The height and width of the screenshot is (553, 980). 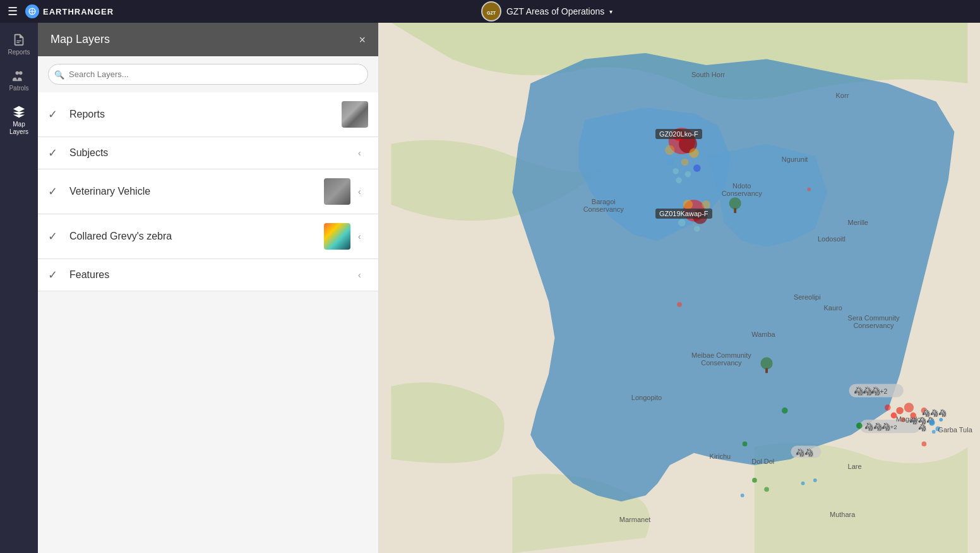 I want to click on layer-name-reports: Reports, so click(x=202, y=114).